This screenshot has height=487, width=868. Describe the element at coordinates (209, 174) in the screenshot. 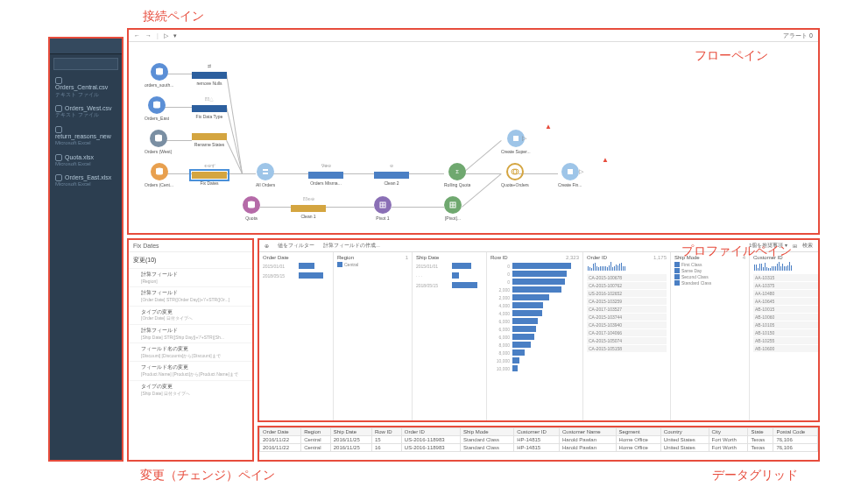

I see `flow-node-fix_dates: ⊕⊝ずFix Dates` at that location.